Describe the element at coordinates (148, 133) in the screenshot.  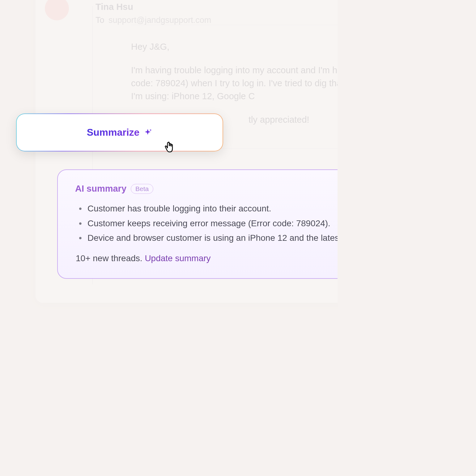
I see `sparkle-icon` at that location.